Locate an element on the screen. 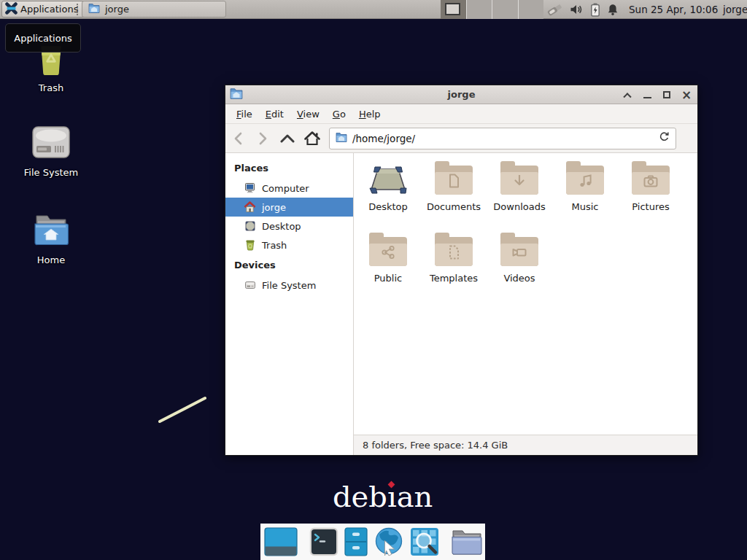  status-text: 8 folders, Free space: 14.4 GiB is located at coordinates (435, 445).